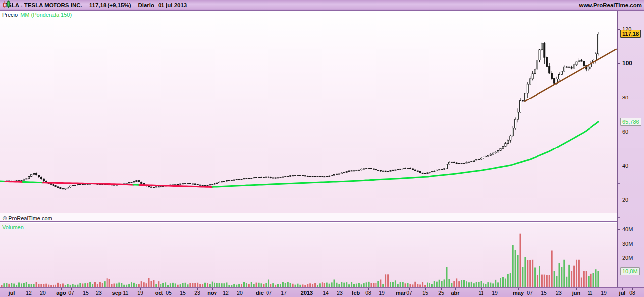 The height and width of the screenshot is (297, 644). I want to click on price-tick-label: 100, so click(627, 63).